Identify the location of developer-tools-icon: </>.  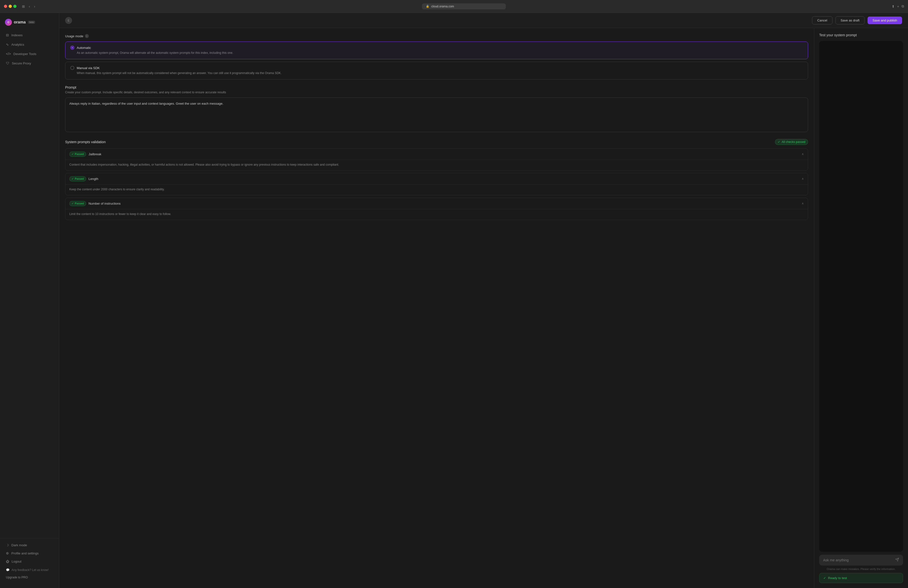
(8, 54).